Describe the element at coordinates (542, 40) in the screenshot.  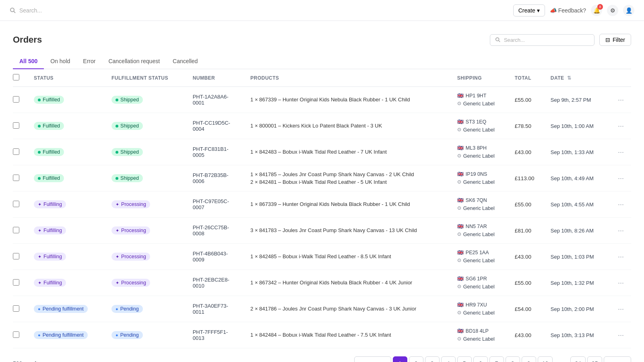
I see `orders-search: Search...` at that location.